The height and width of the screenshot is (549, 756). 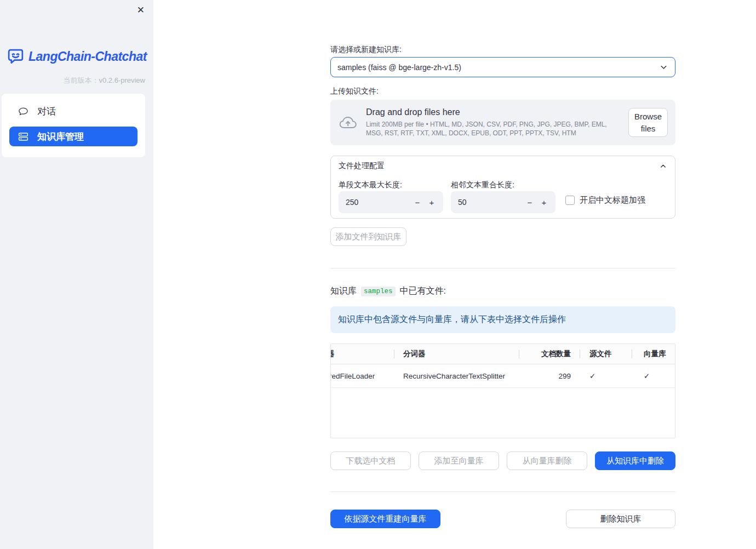 What do you see at coordinates (483, 185) in the screenshot?
I see `chunk-overlap-label: 相邻文本重合长度:` at bounding box center [483, 185].